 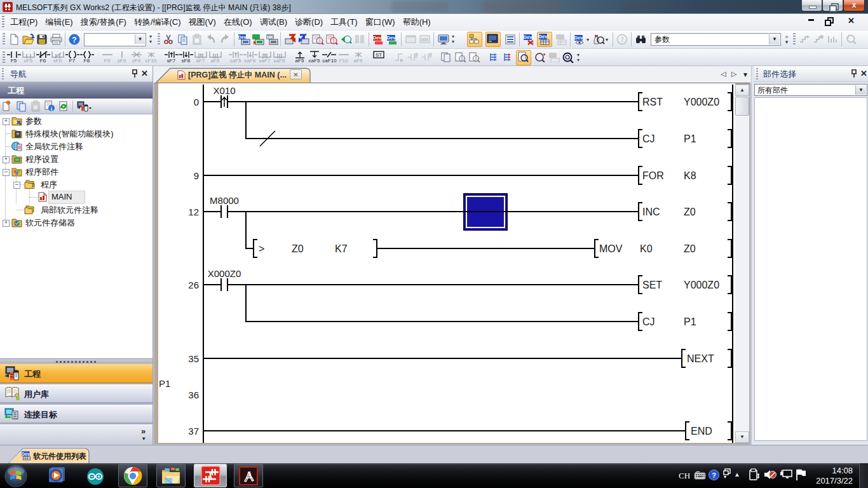 I want to click on svg-text: MOV, so click(x=611, y=249).